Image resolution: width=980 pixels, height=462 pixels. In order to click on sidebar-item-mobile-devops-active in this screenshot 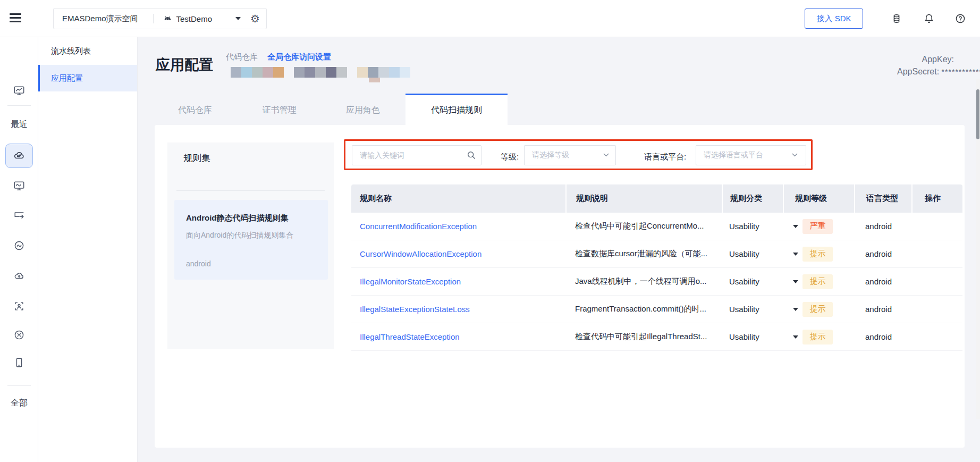, I will do `click(19, 156)`.